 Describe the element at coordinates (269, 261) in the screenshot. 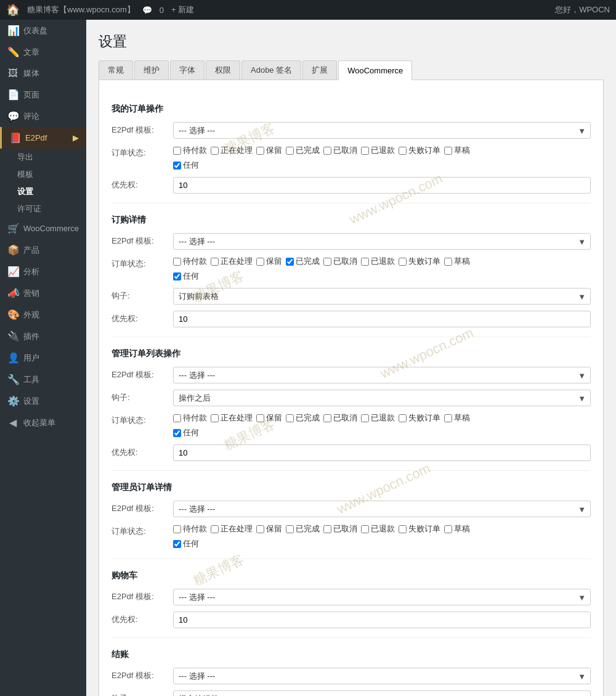

I see `checkbox-hold2: 保留` at that location.